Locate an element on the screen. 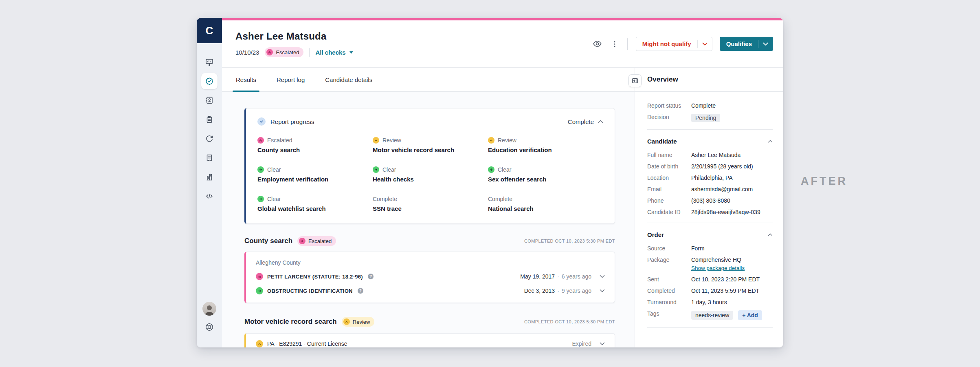 This screenshot has width=980, height=367. sidebar-item-candidates is located at coordinates (209, 100).